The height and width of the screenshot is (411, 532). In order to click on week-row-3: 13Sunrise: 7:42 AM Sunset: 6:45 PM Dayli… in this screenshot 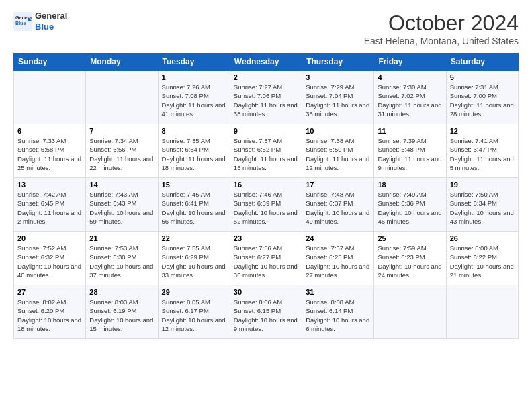, I will do `click(266, 205)`.